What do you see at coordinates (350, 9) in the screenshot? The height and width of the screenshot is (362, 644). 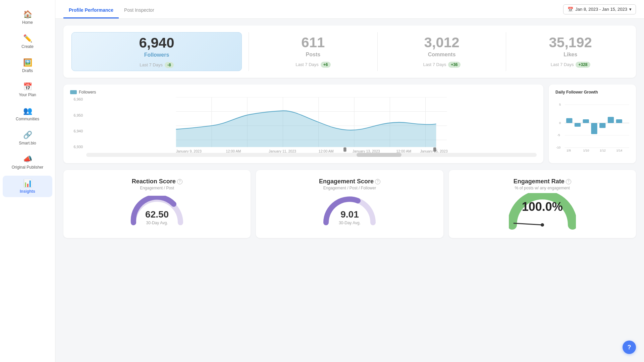 I see `header: Profile PerformancePost Inspector 📅 Jan …` at bounding box center [350, 9].